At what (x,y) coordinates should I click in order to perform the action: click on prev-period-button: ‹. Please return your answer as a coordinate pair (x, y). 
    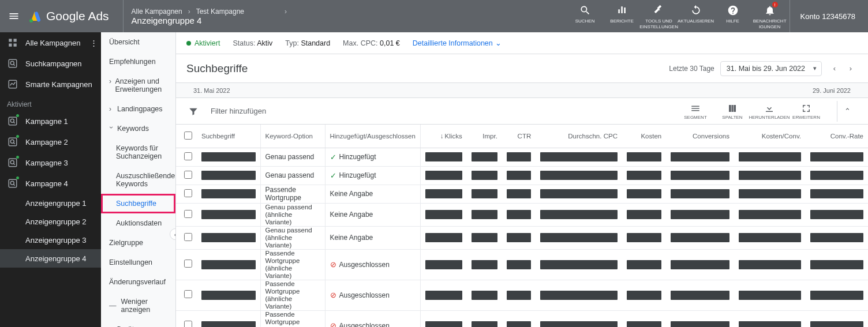
    Looking at the image, I should click on (835, 69).